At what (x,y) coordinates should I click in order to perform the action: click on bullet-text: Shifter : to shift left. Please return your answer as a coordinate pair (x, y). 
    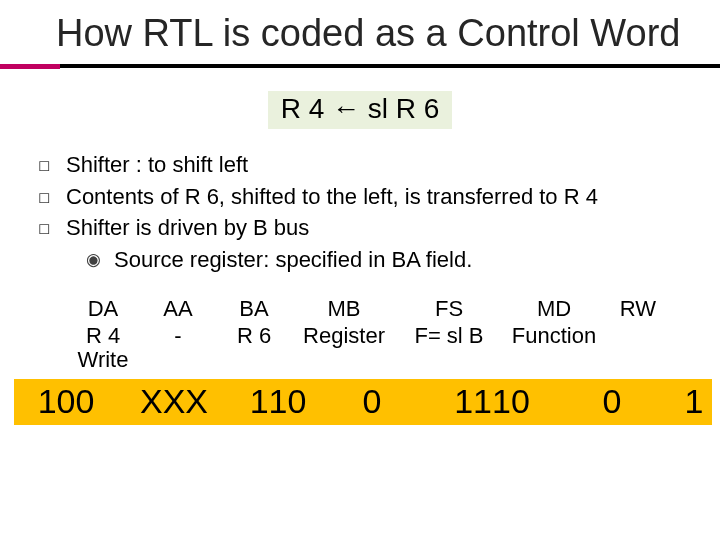
    Looking at the image, I should click on (157, 165).